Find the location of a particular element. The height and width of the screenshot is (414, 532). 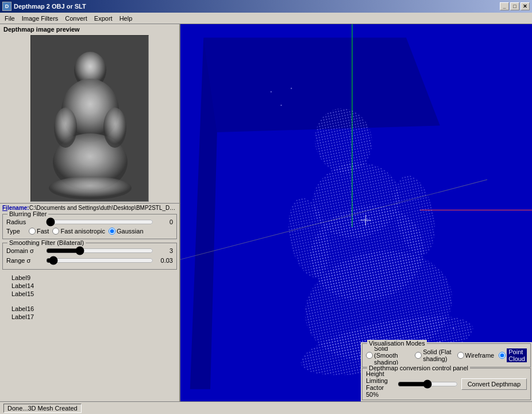

title-bar-left: D Depthmap 2 OBJ or SLT is located at coordinates (44, 6).